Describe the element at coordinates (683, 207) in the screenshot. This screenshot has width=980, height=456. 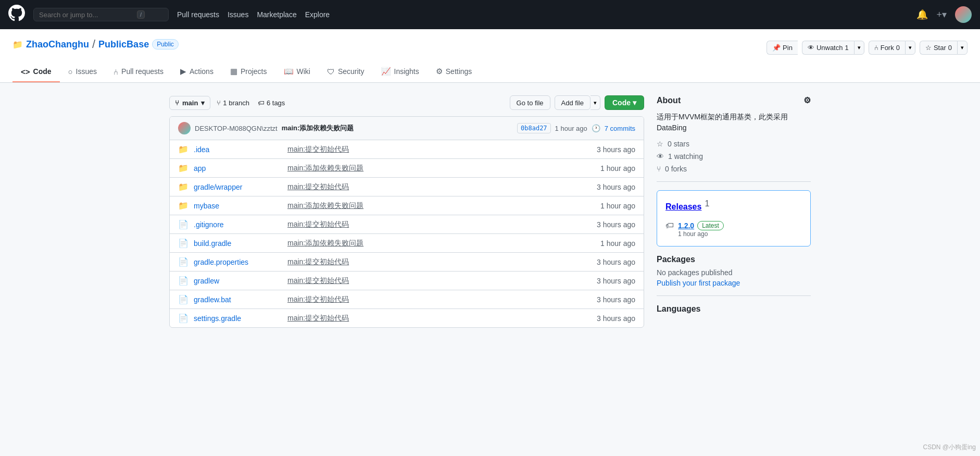
I see `releases-link: Releases` at that location.